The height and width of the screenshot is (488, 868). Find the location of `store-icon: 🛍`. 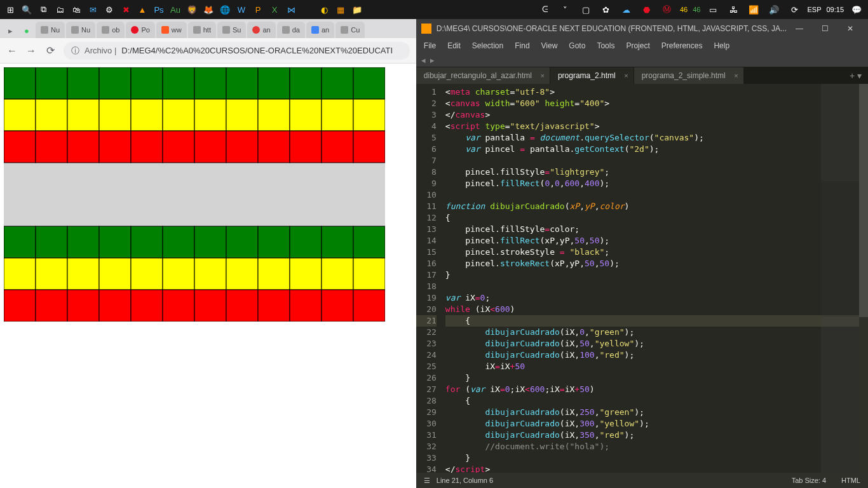

store-icon: 🛍 is located at coordinates (76, 10).